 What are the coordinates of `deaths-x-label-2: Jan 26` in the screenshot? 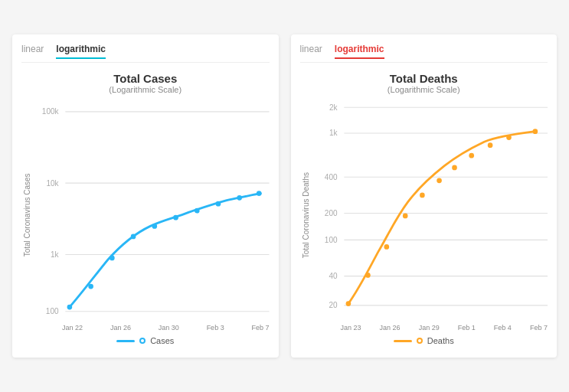 It's located at (391, 328).